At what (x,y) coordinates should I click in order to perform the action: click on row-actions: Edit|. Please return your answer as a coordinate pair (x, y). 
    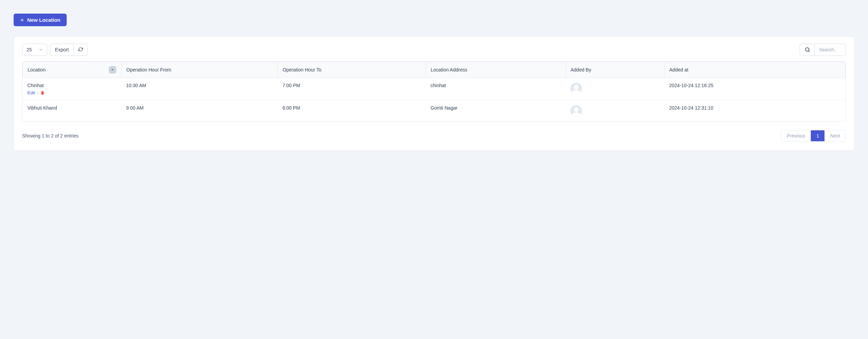
    Looking at the image, I should click on (72, 93).